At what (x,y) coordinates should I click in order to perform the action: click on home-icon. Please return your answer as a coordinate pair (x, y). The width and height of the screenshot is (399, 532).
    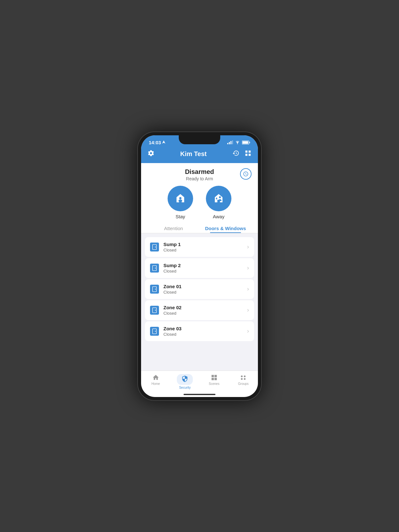
    Looking at the image, I should click on (156, 378).